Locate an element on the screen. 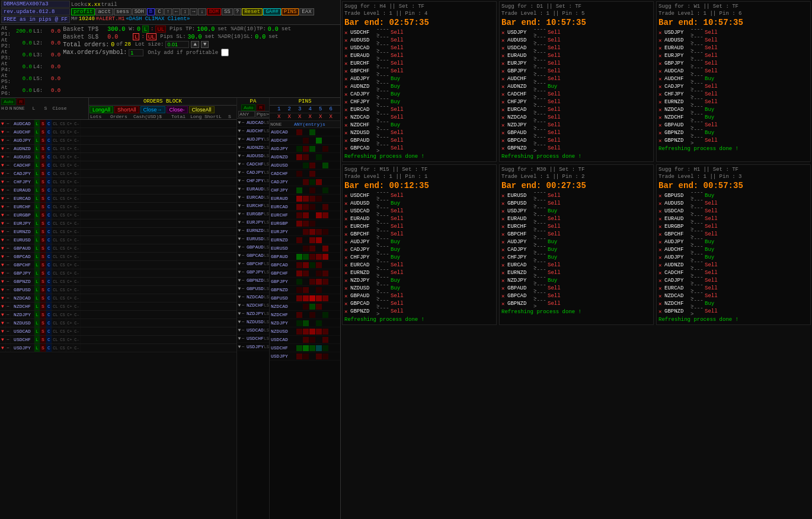 Image resolution: width=812 pixels, height=519 pixels. btn-left: ← is located at coordinates (177, 12).